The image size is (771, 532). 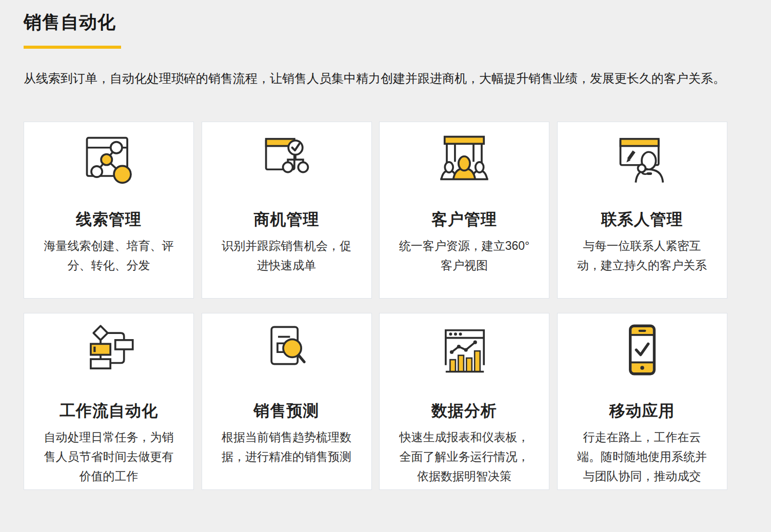 I want to click on feature-card-mobile-app: 移动应用 行走在路上，工作在云端。随时随地使用系统并与团队协同，推动成交, so click(x=642, y=401).